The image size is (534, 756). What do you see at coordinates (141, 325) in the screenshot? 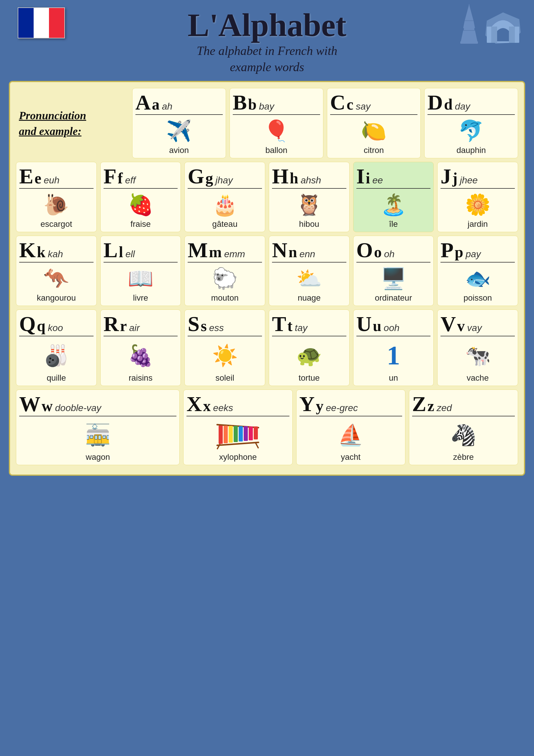
I see `letter-header-r: R r air` at bounding box center [141, 325].